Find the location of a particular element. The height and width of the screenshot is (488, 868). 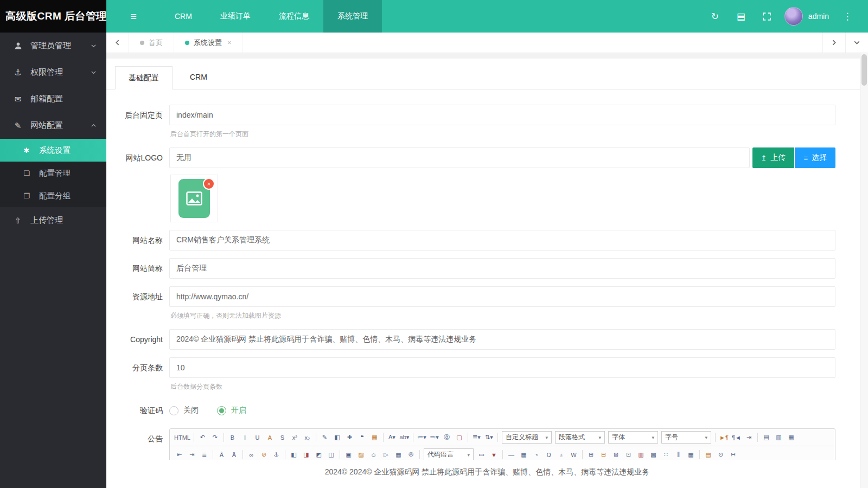

upload-button: ↥ 上传 is located at coordinates (774, 158).